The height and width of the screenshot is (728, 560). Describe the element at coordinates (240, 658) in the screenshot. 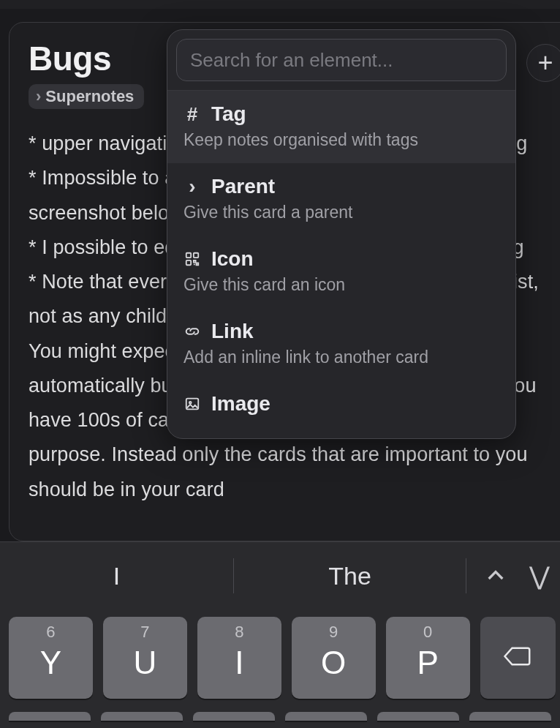

I see `key-i: 8 I` at that location.